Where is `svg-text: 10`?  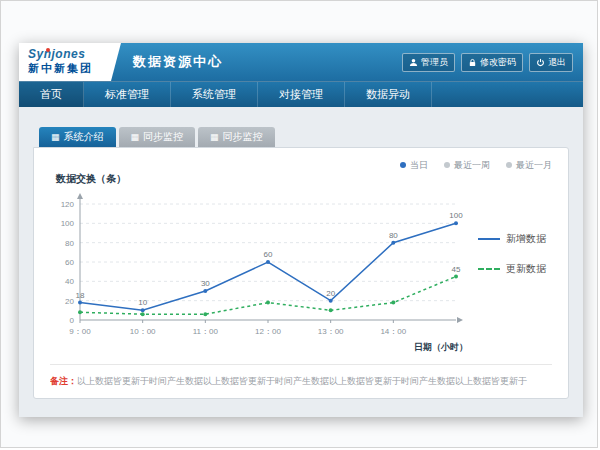
svg-text: 10 is located at coordinates (142, 302).